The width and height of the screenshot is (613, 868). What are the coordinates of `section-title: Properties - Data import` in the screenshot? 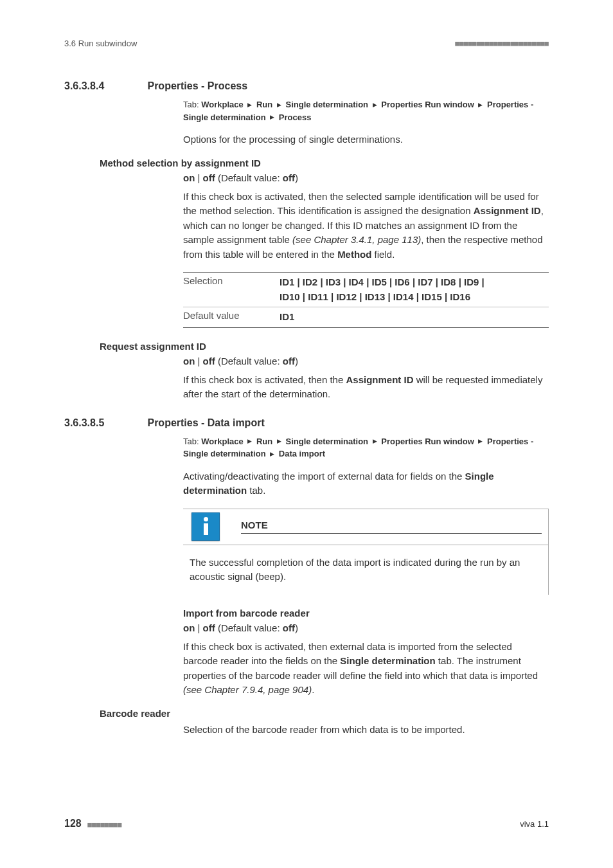 It's located at (206, 423).